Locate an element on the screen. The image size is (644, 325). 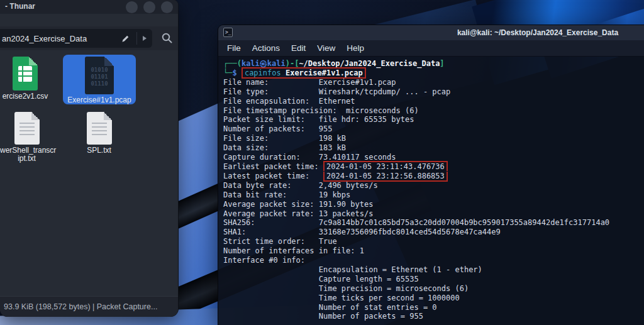
file-item-csv: ercise2v1.csv is located at coordinates (25, 79).